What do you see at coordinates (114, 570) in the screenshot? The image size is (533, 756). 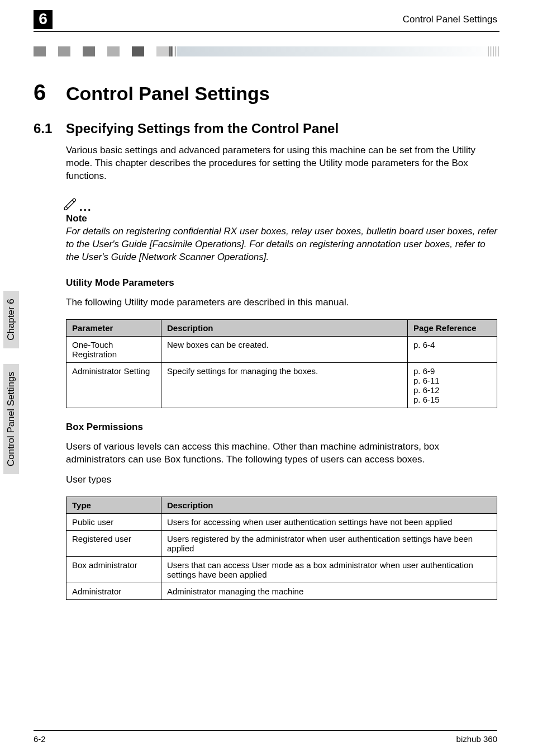 I see `cell-type: Box administrator` at bounding box center [114, 570].